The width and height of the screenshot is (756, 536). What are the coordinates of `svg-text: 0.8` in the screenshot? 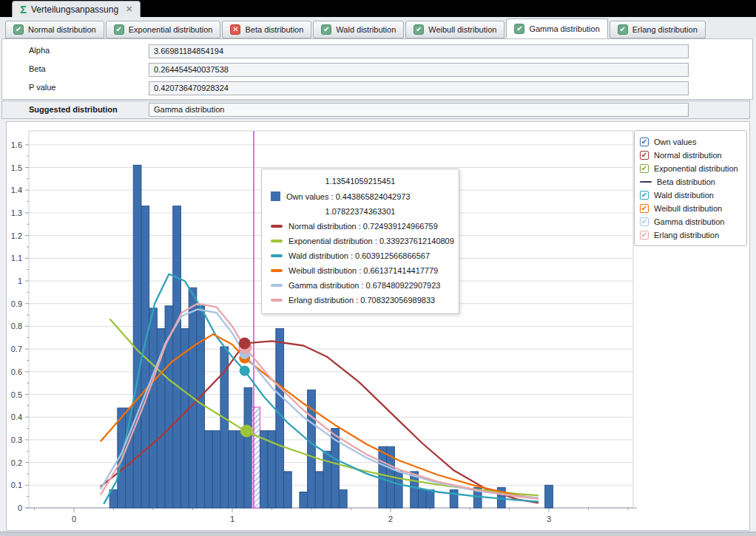 It's located at (16, 326).